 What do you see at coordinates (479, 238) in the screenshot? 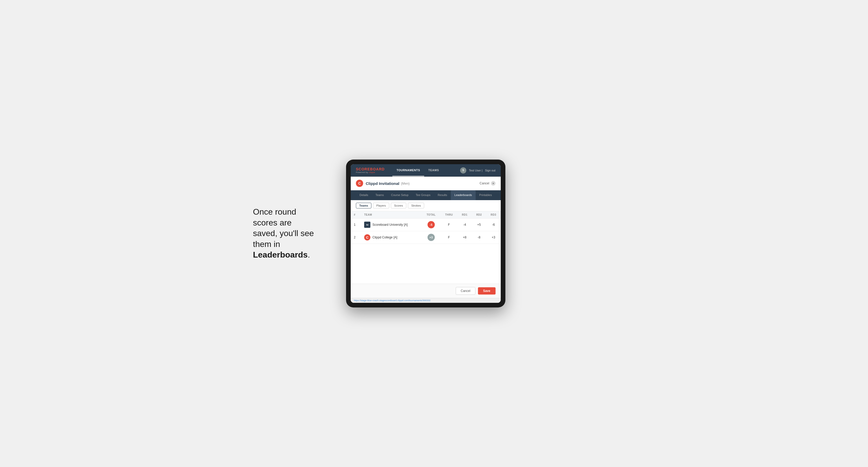
I see `rd2-2: -8` at bounding box center [479, 238].